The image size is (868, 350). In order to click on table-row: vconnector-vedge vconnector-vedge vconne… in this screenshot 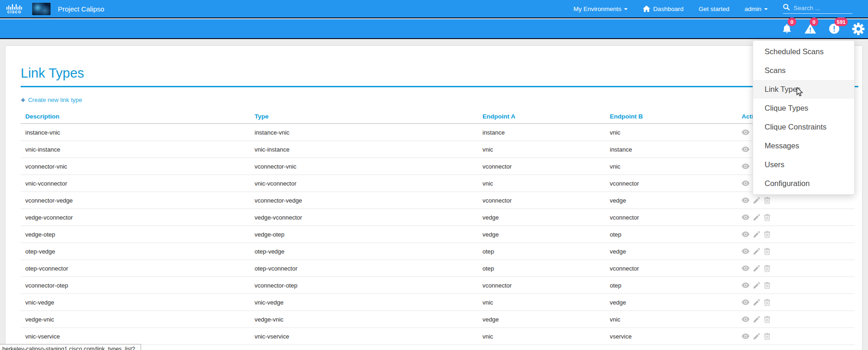, I will do `click(437, 200)`.